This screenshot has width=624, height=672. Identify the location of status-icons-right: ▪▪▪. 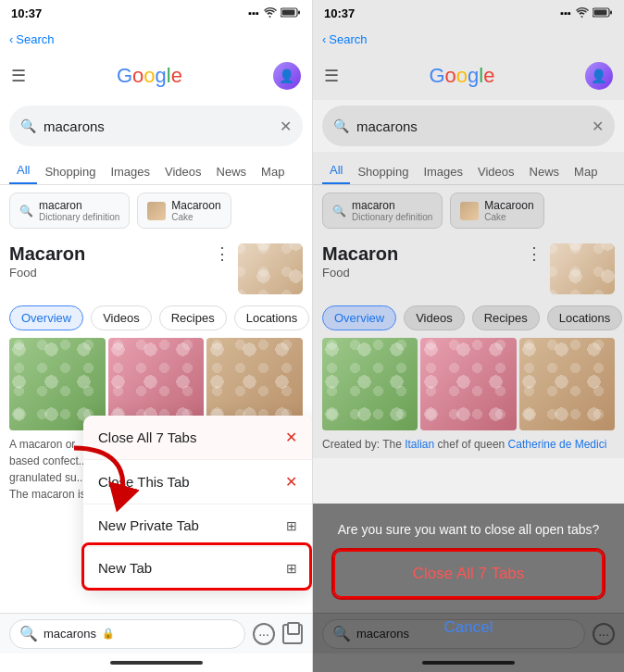
(587, 13).